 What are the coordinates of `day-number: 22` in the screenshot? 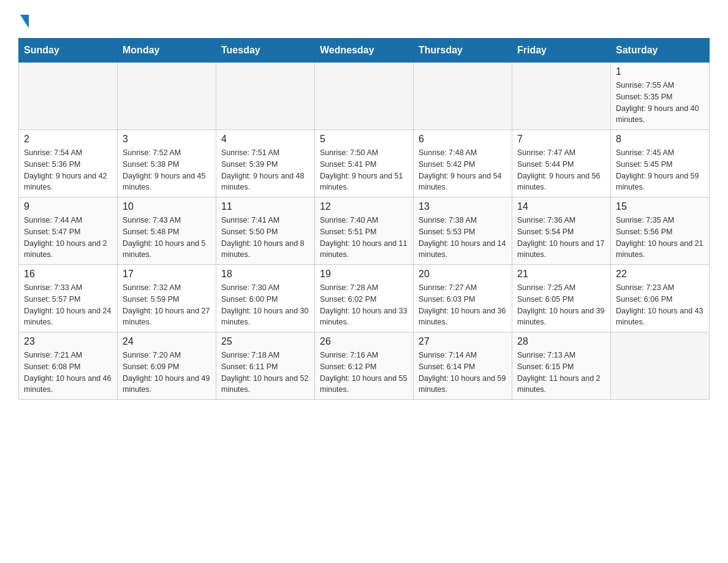 It's located at (660, 274).